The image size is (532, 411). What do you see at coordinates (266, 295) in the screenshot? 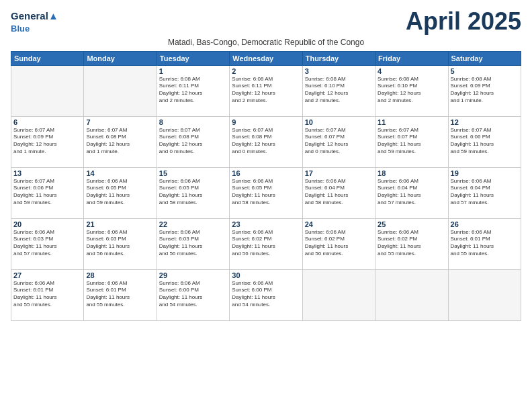
I see `day-cell-4-3: 30Sunrise: 6:06 AM Sunset: 6:00 PM Dayli…` at bounding box center [266, 295].